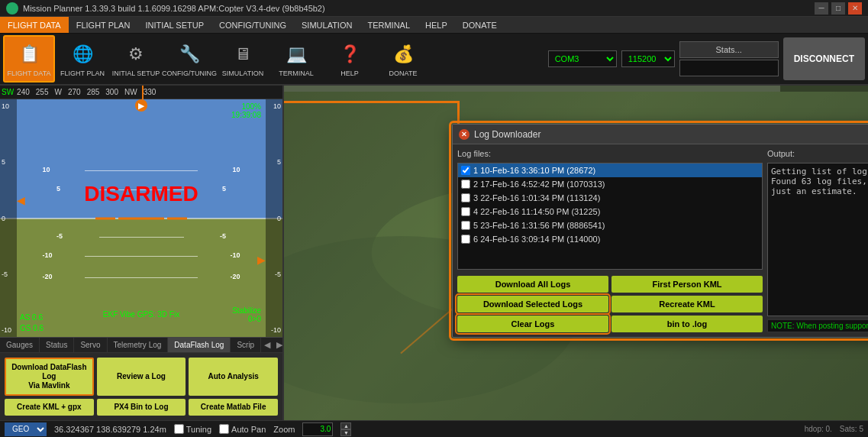 Image resolution: width=868 pixels, height=437 pixels. What do you see at coordinates (32, 329) in the screenshot?
I see `gs-label: GS 0.6` at bounding box center [32, 329].